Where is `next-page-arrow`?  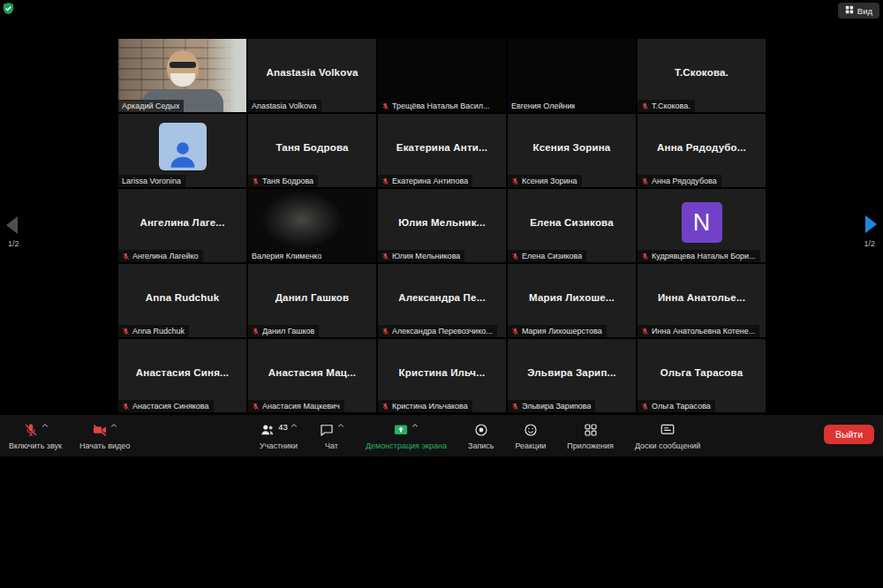
next-page-arrow is located at coordinates (871, 224).